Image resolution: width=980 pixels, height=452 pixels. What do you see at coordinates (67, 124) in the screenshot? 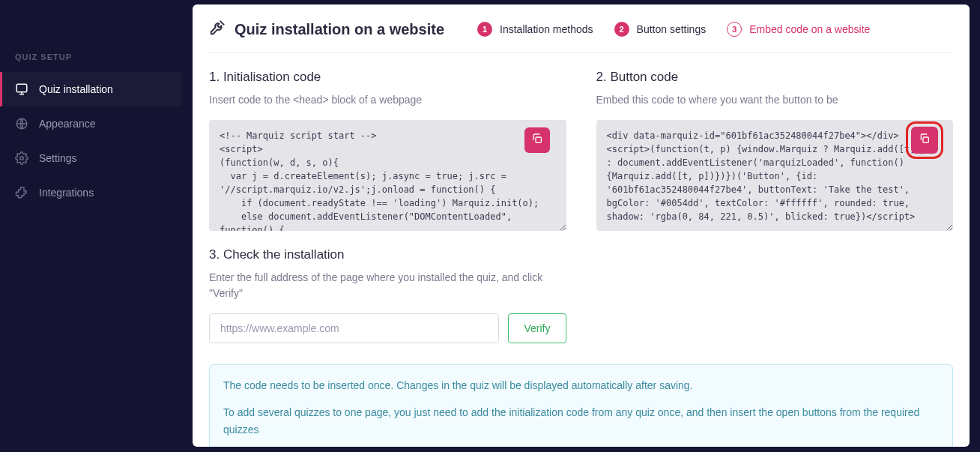
I see `sidebar-item-label: Appearance` at bounding box center [67, 124].